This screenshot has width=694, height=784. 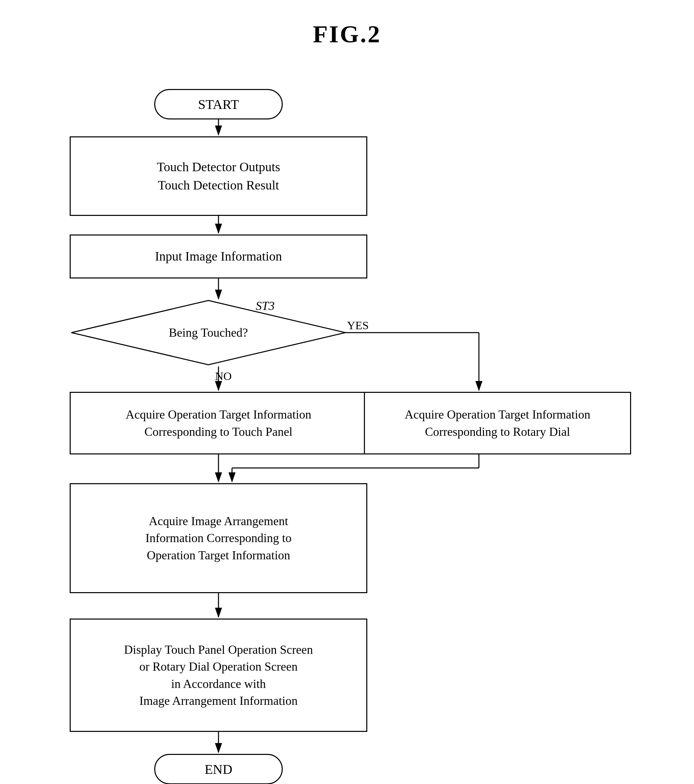 I want to click on st3-text: Being Touched?, so click(x=209, y=333).